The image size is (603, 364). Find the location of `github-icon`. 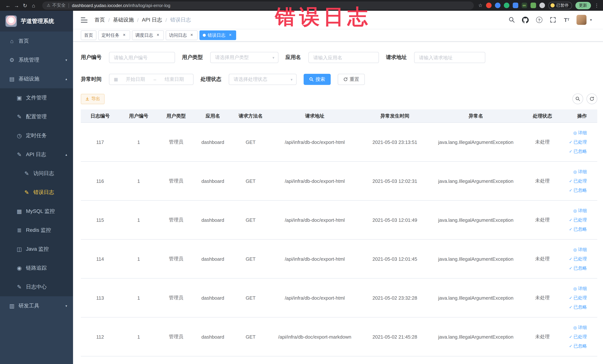

github-icon is located at coordinates (526, 20).